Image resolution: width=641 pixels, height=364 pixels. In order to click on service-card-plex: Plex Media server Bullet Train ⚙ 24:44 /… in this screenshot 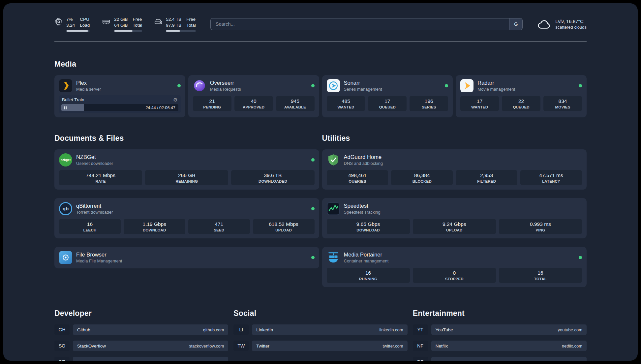, I will do `click(120, 96)`.